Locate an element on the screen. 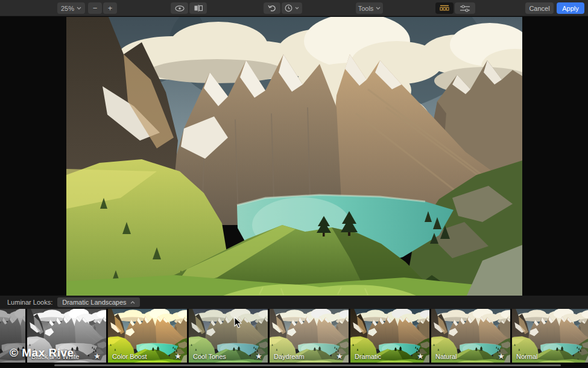 The width and height of the screenshot is (588, 368). tools-menu-label: Tools is located at coordinates (366, 8).